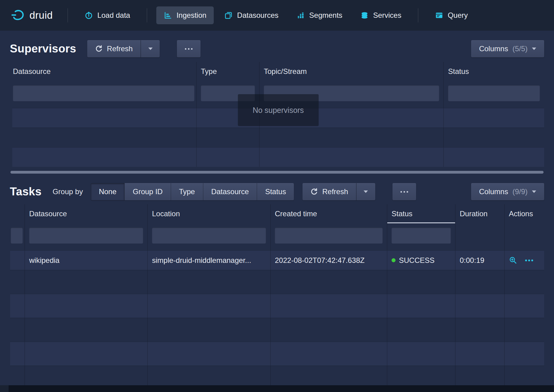  Describe the element at coordinates (277, 172) in the screenshot. I see `horizontal-scrollbar` at that location.